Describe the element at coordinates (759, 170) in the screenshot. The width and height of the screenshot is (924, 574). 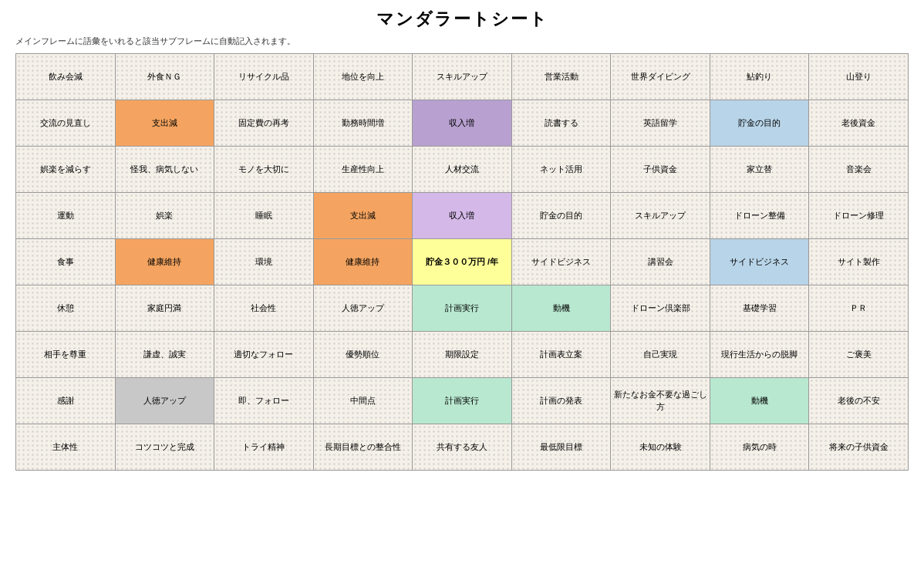
I see `table-cell: 家立替` at that location.